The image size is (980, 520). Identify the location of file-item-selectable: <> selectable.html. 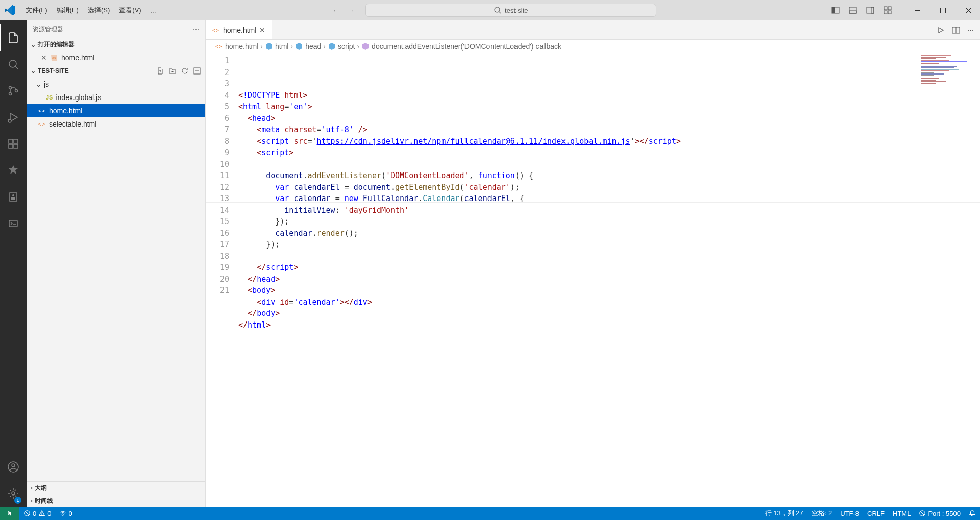
(116, 124).